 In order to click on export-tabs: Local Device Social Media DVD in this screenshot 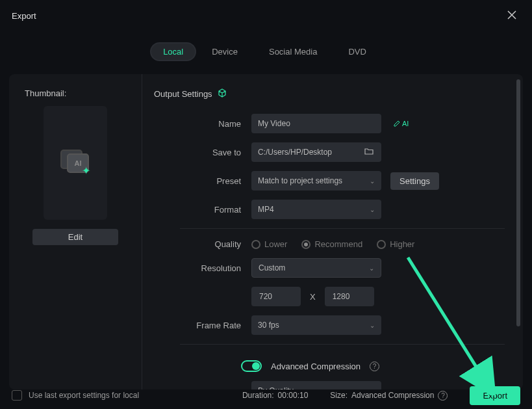, I will do `click(266, 46)`.